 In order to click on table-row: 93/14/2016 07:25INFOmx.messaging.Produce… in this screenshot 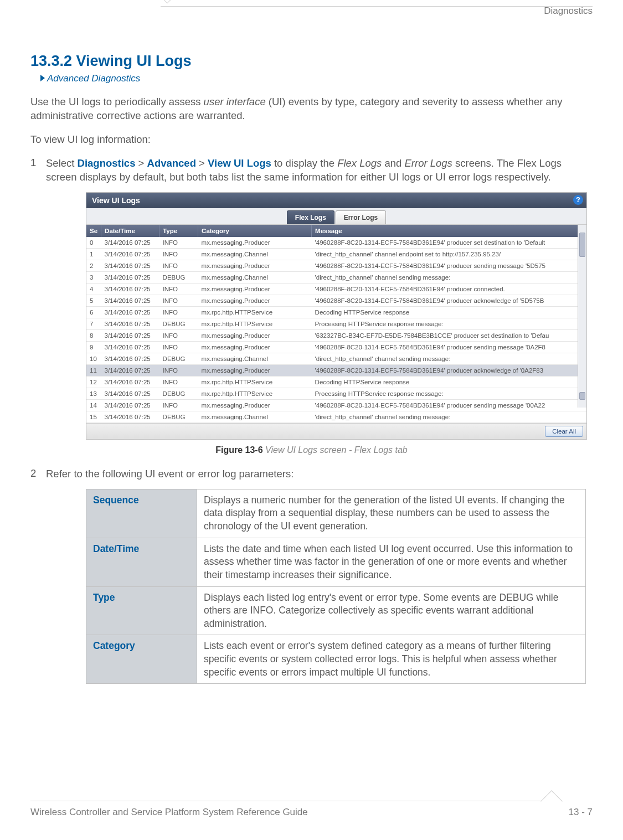, I will do `click(337, 347)`.